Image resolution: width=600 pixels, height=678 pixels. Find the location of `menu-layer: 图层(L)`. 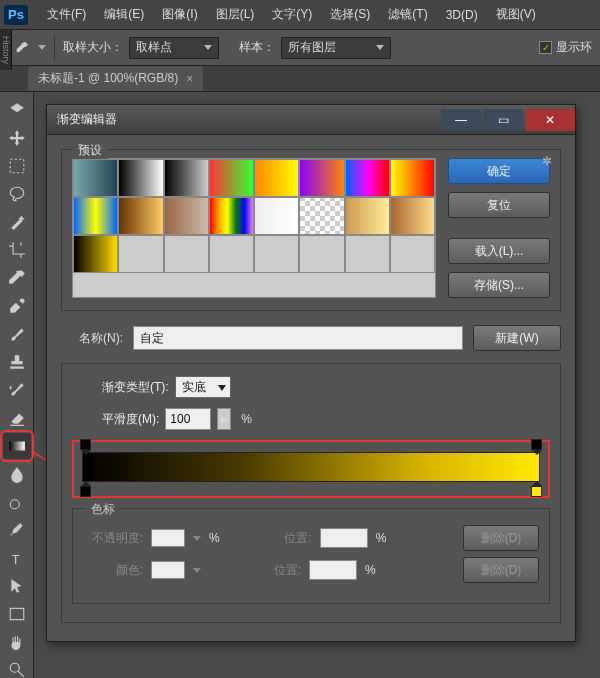

menu-layer: 图层(L) is located at coordinates (236, 14).